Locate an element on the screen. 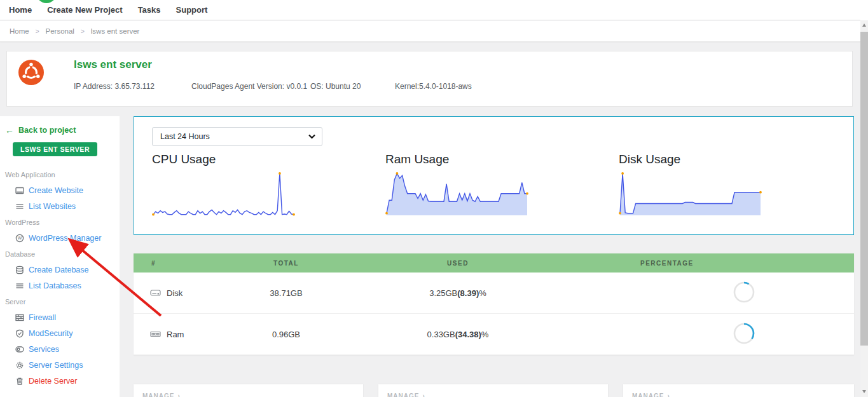 The width and height of the screenshot is (868, 397). ram-percentage-gauge is located at coordinates (744, 333).